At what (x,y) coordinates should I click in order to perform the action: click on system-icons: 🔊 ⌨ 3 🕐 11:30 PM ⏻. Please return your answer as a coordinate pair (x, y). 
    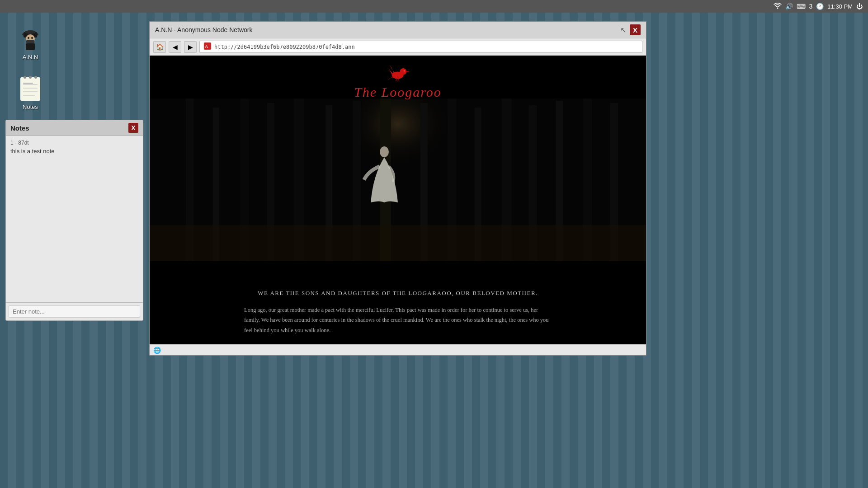
    Looking at the image, I should click on (818, 6).